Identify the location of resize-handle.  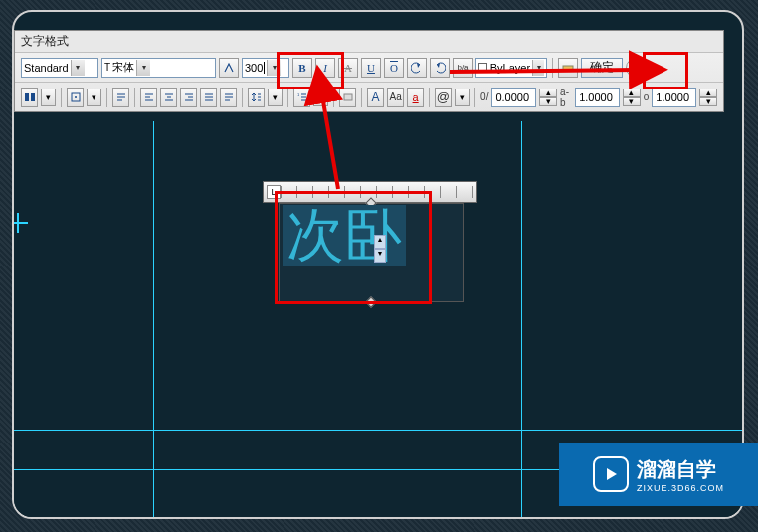
(370, 302).